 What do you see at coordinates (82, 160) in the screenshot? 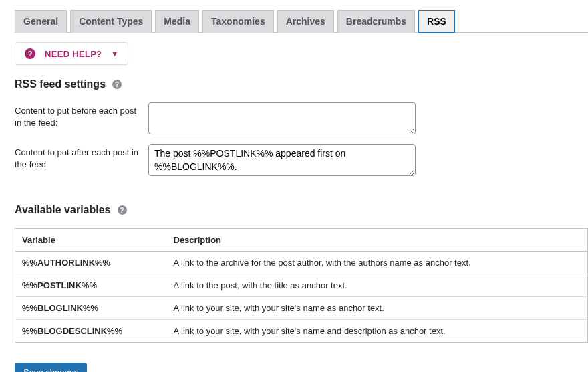
I see `after-label: Content to put after each post in the fe…` at bounding box center [82, 160].